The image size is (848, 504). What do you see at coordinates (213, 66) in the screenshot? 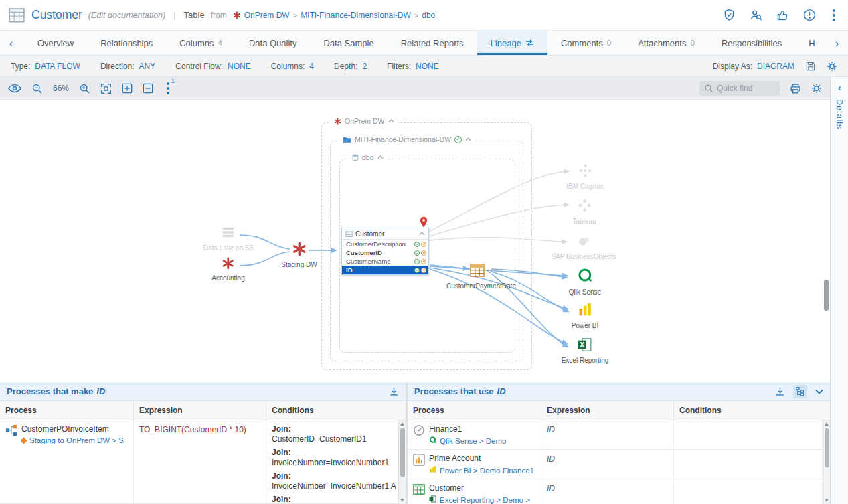
I see `filter-control-flow: Control Flow:NONE` at bounding box center [213, 66].